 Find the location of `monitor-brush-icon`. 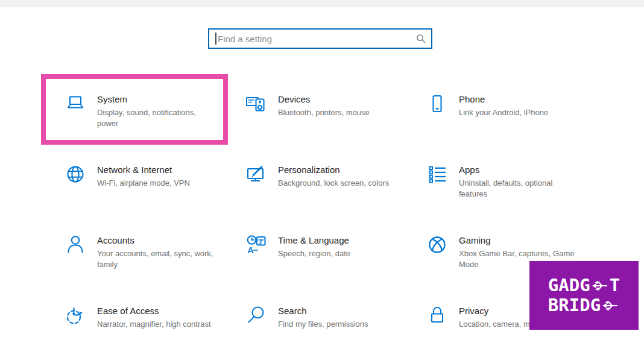

monitor-brush-icon is located at coordinates (256, 174).